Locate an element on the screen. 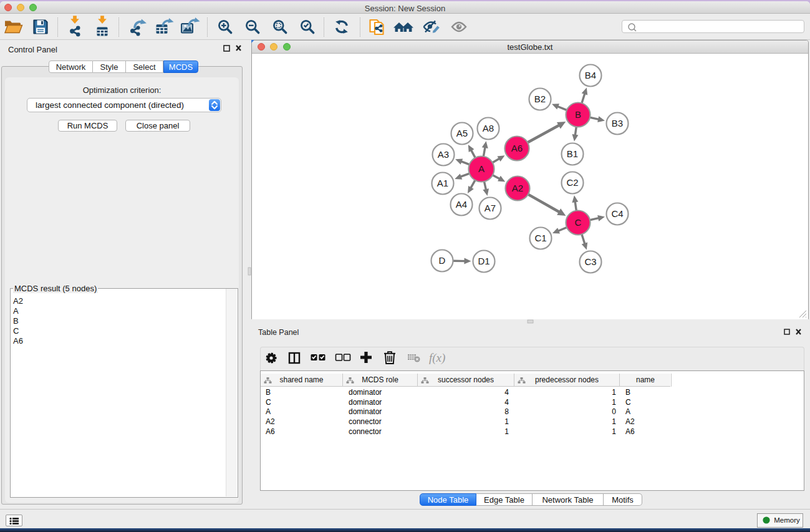 Image resolution: width=810 pixels, height=532 pixels. svg-text: B2 is located at coordinates (540, 99).